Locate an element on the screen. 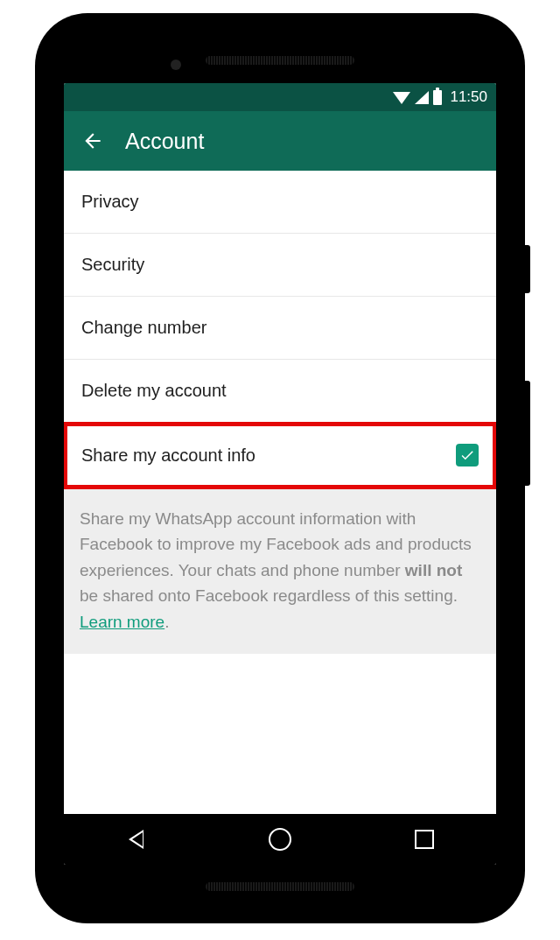 This screenshot has height=940, width=560. menu-item-security: Security is located at coordinates (280, 265).